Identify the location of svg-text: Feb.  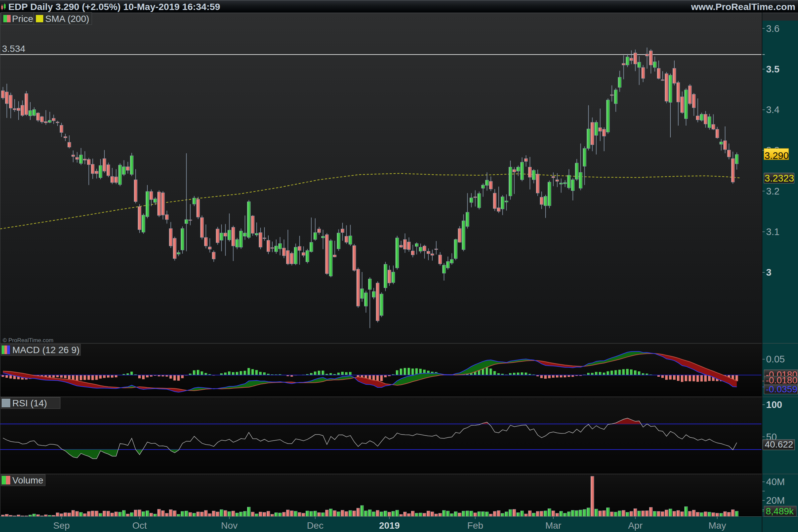
(475, 526).